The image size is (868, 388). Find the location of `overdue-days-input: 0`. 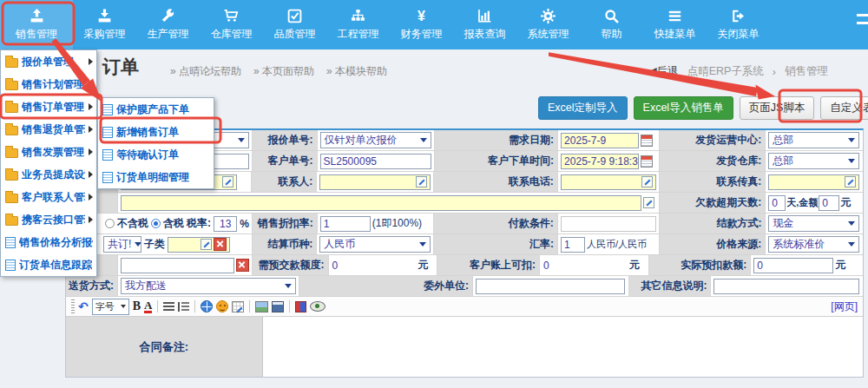

overdue-days-input: 0 is located at coordinates (777, 203).